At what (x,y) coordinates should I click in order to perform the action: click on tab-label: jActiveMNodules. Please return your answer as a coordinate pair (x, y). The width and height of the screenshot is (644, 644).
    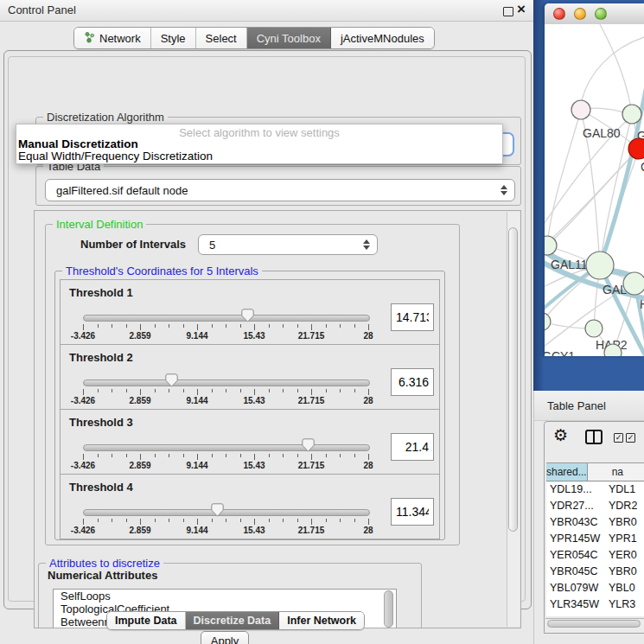
    Looking at the image, I should click on (382, 38).